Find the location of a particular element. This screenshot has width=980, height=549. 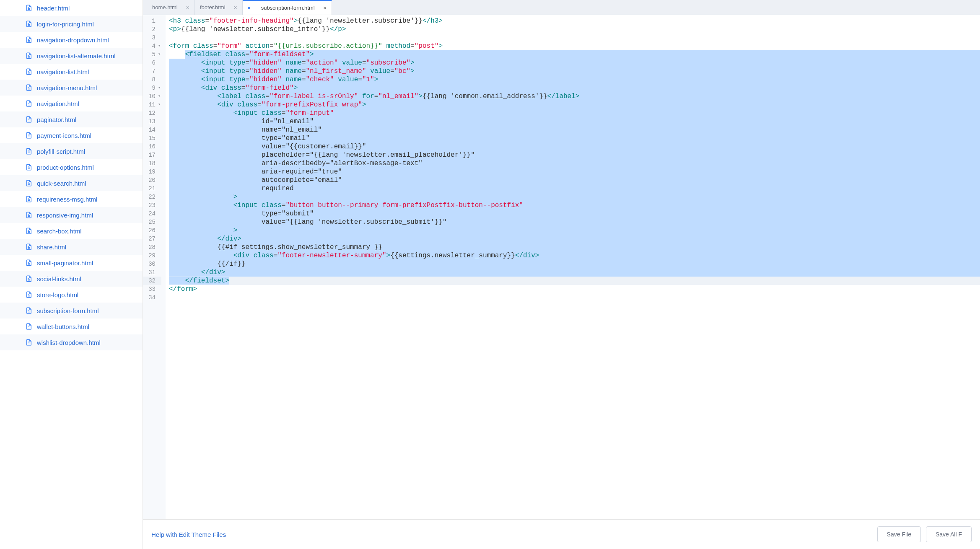

file-item: navigation-dropdown.html is located at coordinates (71, 40).